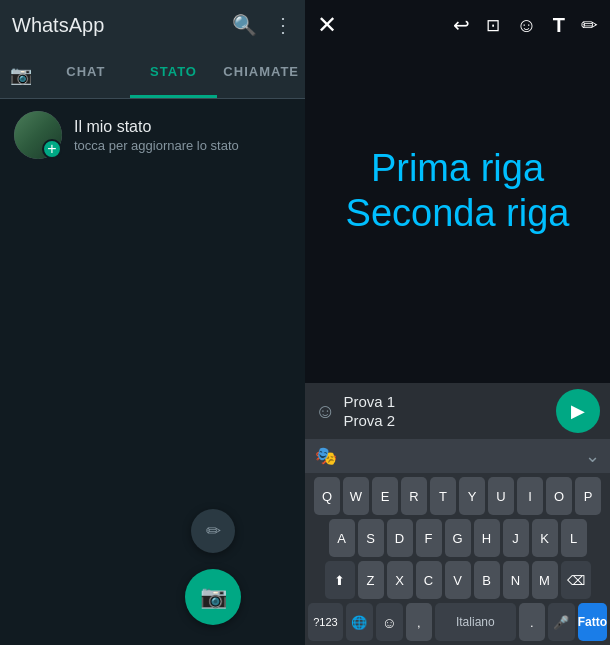 This screenshot has width=610, height=645. I want to click on key-g: G, so click(458, 538).